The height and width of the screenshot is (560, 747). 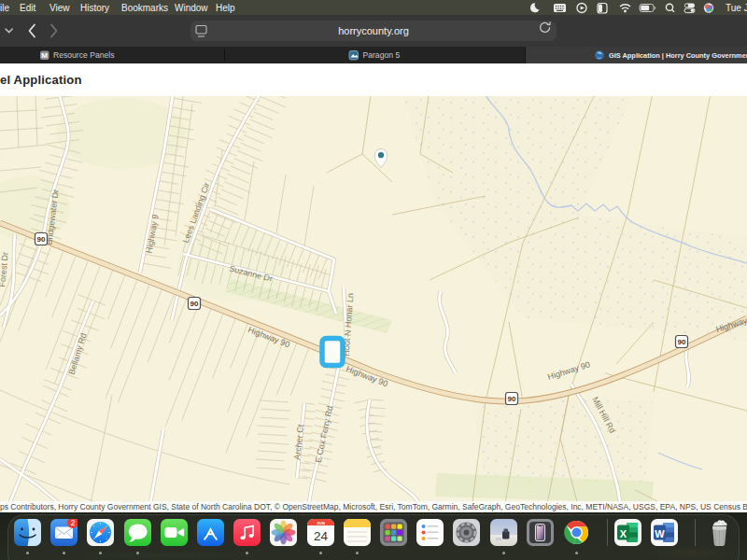 What do you see at coordinates (73, 523) in the screenshot?
I see `svg-text: 2` at bounding box center [73, 523].